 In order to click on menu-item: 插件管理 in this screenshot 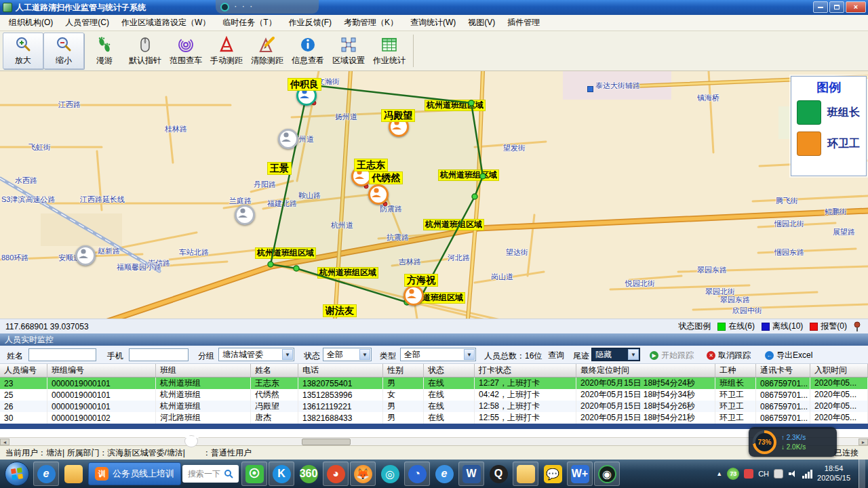, I will do `click(524, 23)`.